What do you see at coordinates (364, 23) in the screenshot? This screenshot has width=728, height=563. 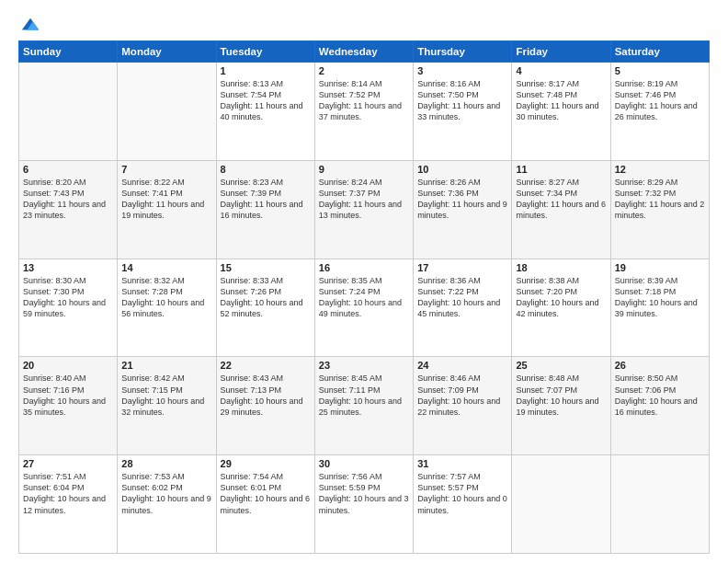 I see `header` at bounding box center [364, 23].